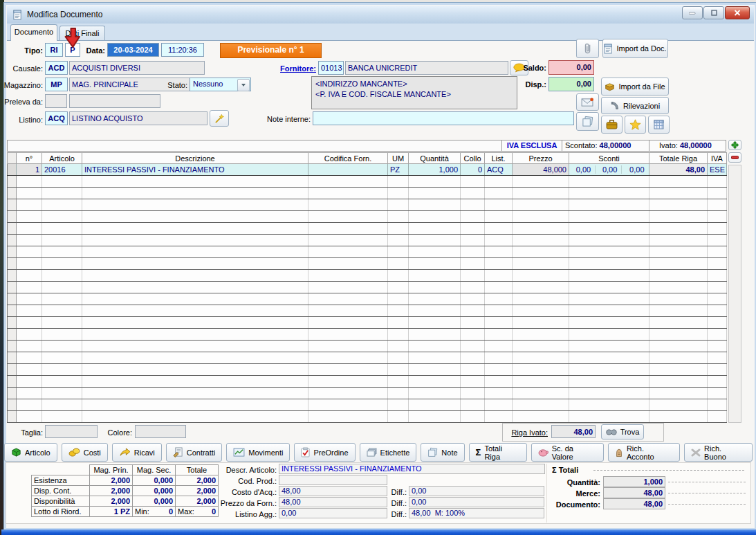 Image resolution: width=756 pixels, height=535 pixels. What do you see at coordinates (735, 145) in the screenshot?
I see `plus-icon` at bounding box center [735, 145].